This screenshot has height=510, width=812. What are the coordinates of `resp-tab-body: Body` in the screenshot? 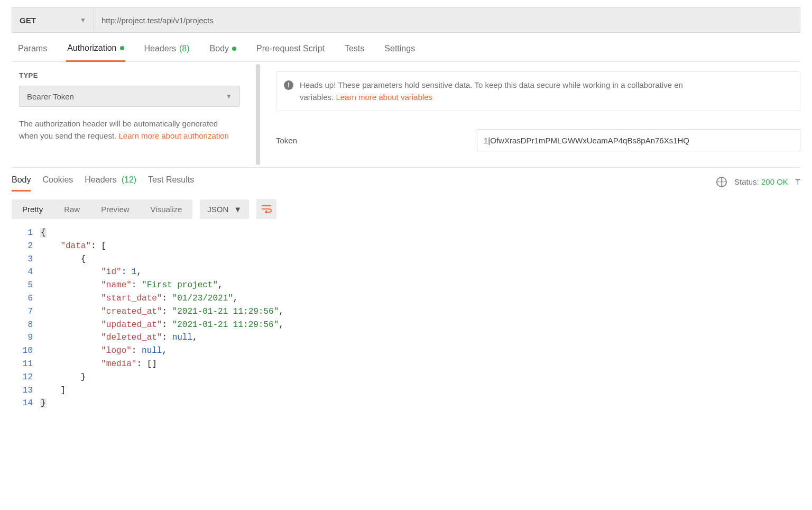 It's located at (21, 182).